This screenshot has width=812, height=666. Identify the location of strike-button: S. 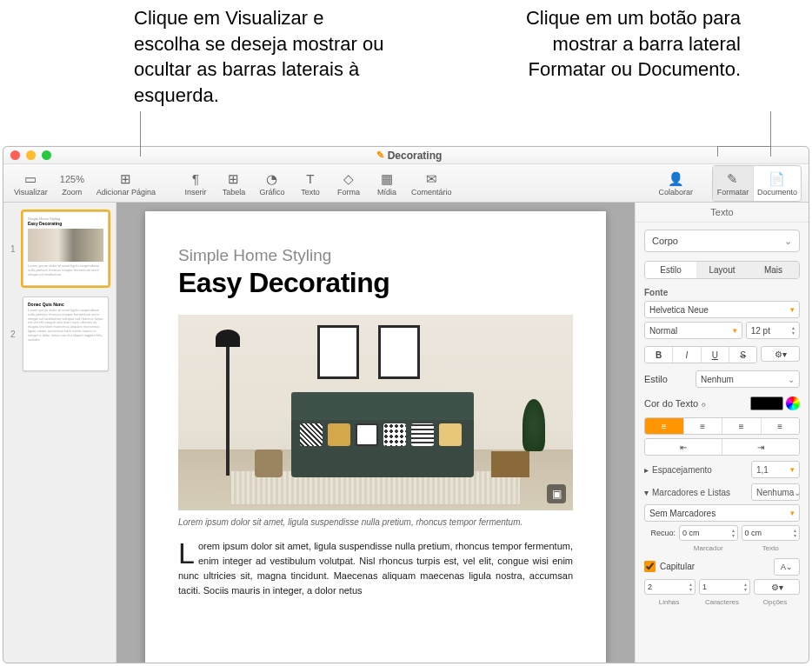
(742, 355).